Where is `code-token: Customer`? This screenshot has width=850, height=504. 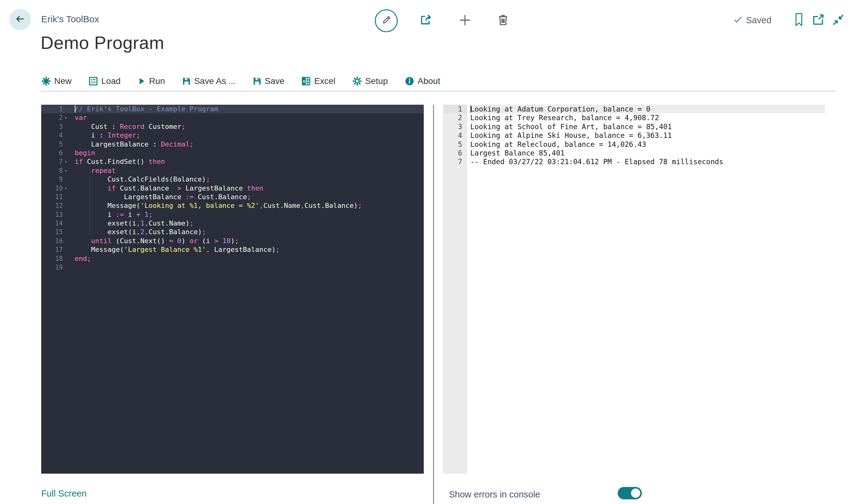 code-token: Customer is located at coordinates (163, 126).